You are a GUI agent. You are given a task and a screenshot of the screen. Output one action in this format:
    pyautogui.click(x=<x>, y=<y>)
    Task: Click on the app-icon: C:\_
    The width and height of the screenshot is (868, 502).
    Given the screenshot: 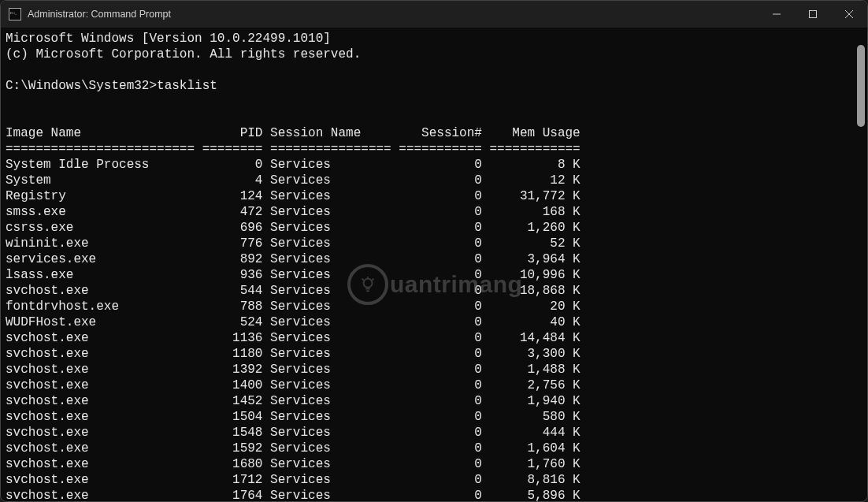 What is the action you would take?
    pyautogui.click(x=15, y=14)
    